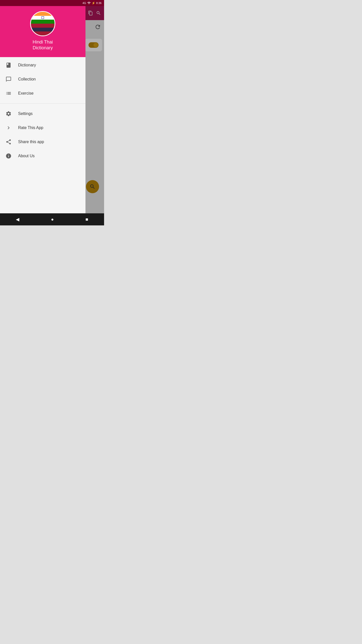 This screenshot has width=362, height=644. Describe the element at coordinates (52, 219) in the screenshot. I see `navigation-bar: ◀ ● ■` at that location.